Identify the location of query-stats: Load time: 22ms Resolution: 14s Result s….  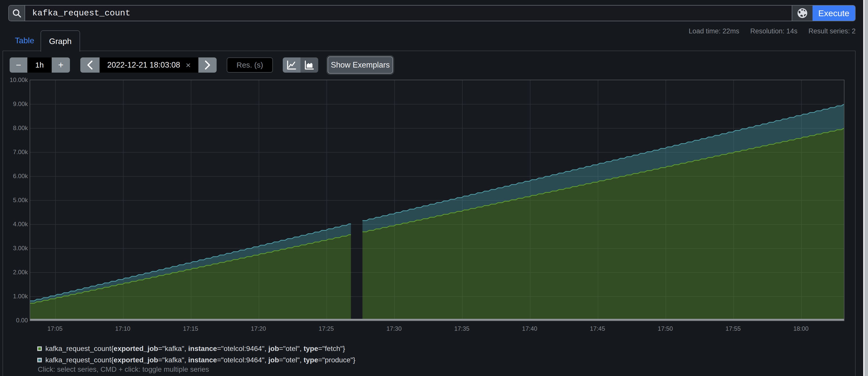
(768, 31).